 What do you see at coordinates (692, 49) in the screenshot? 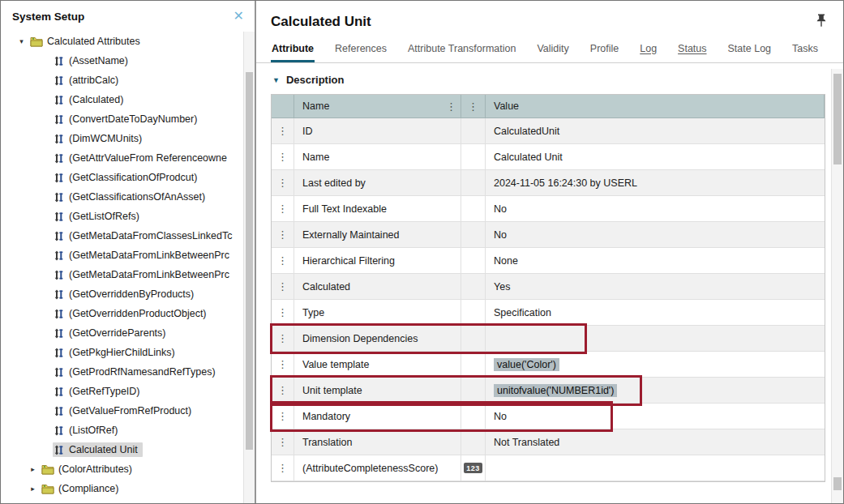
I see `tab-status: Status` at bounding box center [692, 49].